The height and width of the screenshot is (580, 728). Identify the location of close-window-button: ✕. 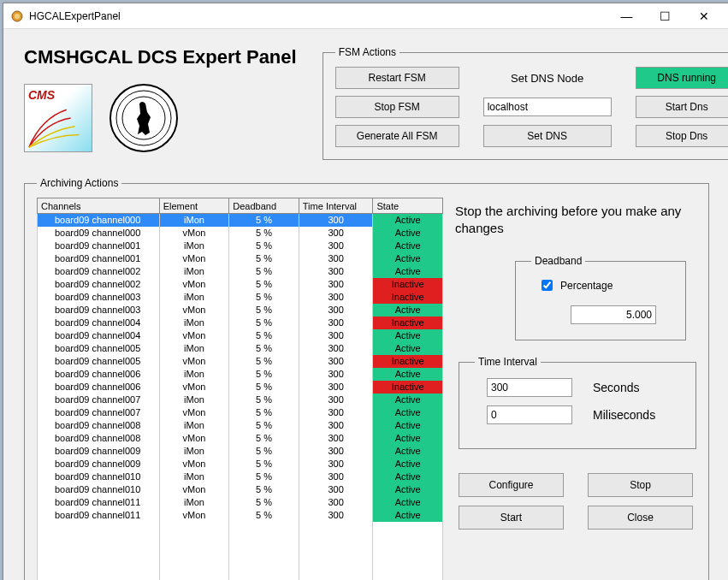
(703, 16).